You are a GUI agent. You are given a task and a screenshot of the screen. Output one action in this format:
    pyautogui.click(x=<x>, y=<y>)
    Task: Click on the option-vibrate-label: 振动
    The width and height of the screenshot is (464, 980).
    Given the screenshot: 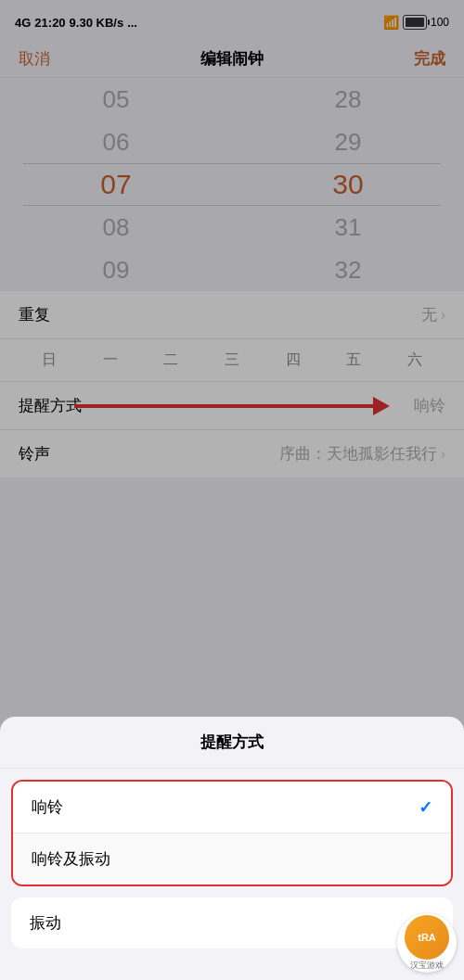 What is the action you would take?
    pyautogui.click(x=45, y=923)
    